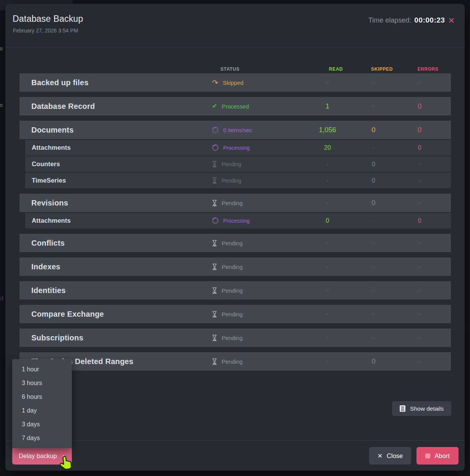  I want to click on table-row: Database Record✔Processed1-0, so click(235, 106).